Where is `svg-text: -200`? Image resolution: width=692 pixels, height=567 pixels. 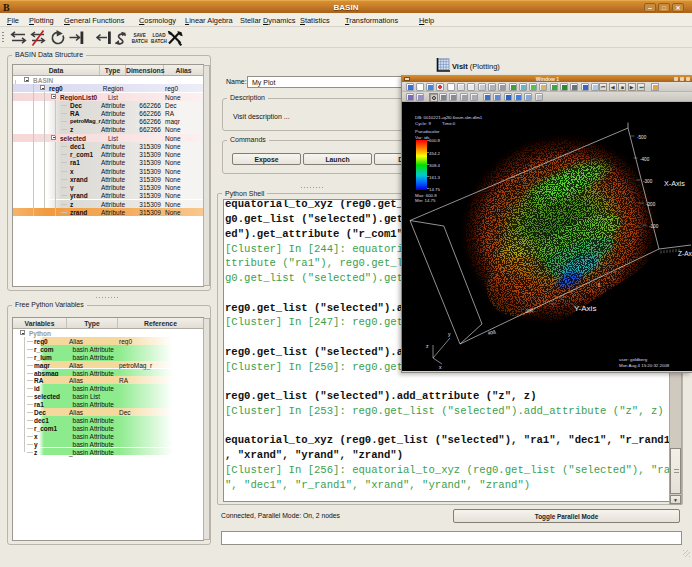
svg-text: -200 is located at coordinates (651, 204).